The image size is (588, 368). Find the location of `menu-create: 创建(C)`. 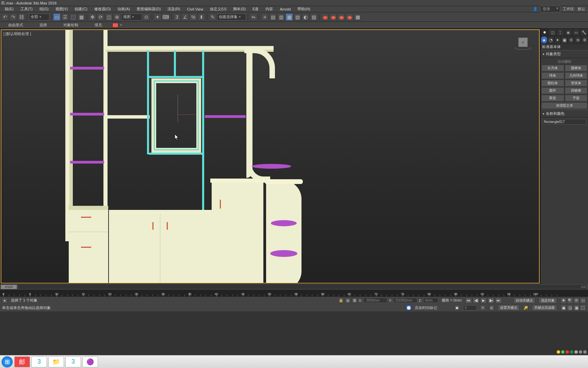

menu-create: 创建(C) is located at coordinates (81, 9).